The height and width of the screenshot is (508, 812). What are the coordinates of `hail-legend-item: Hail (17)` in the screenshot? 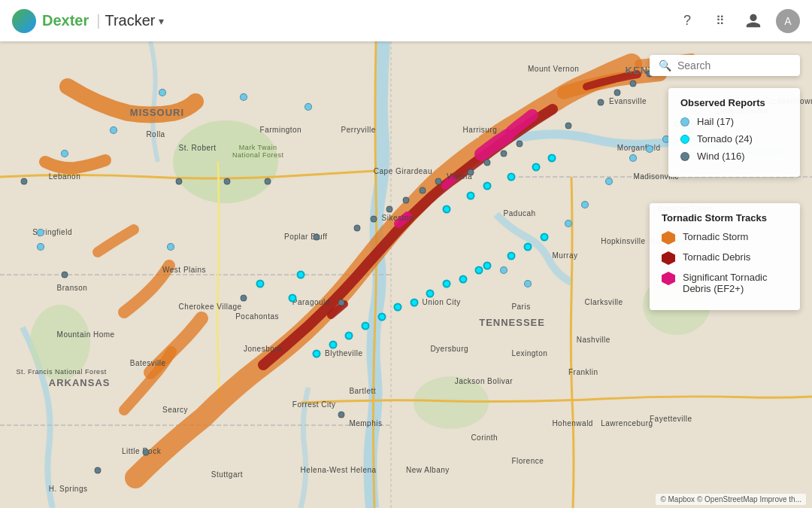 It's located at (734, 122).